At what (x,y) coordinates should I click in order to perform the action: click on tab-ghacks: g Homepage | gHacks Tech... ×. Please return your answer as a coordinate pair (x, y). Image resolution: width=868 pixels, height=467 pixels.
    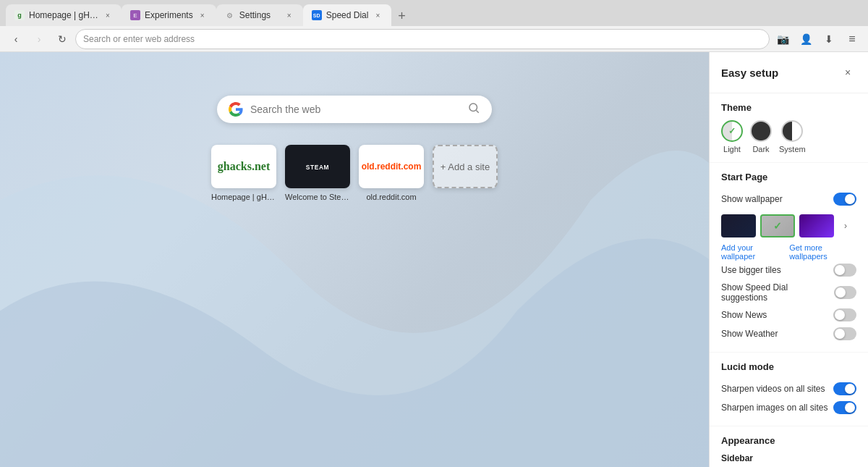
    Looking at the image, I should click on (64, 15).